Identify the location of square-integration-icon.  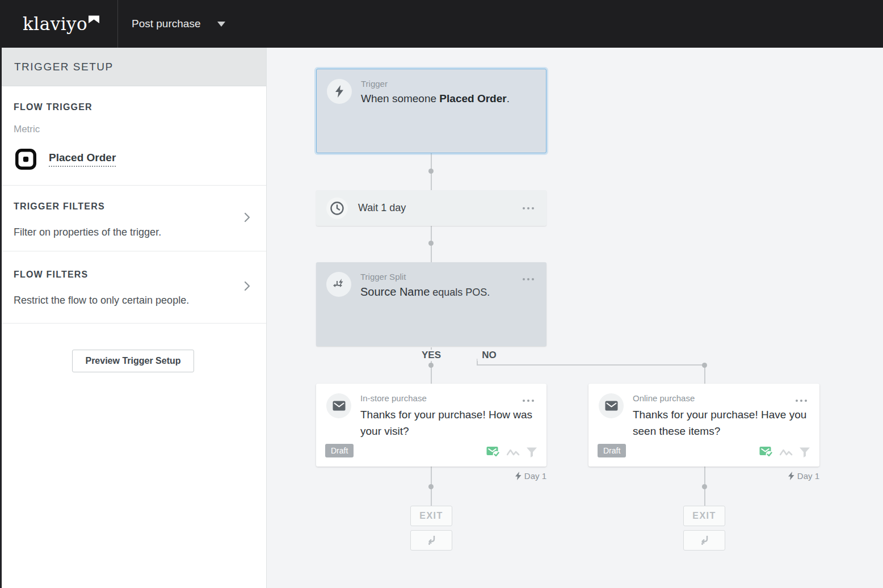
(26, 159).